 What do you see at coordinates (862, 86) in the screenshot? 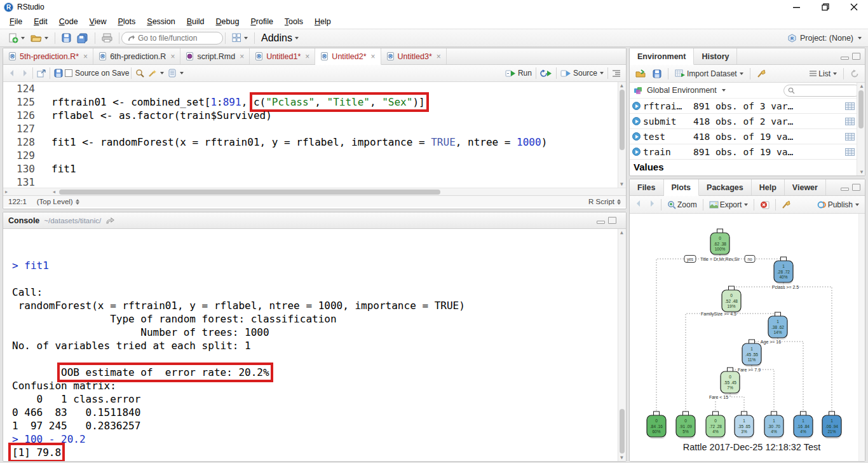
I see `environment-scroll-up-icon: ▲` at bounding box center [862, 86].